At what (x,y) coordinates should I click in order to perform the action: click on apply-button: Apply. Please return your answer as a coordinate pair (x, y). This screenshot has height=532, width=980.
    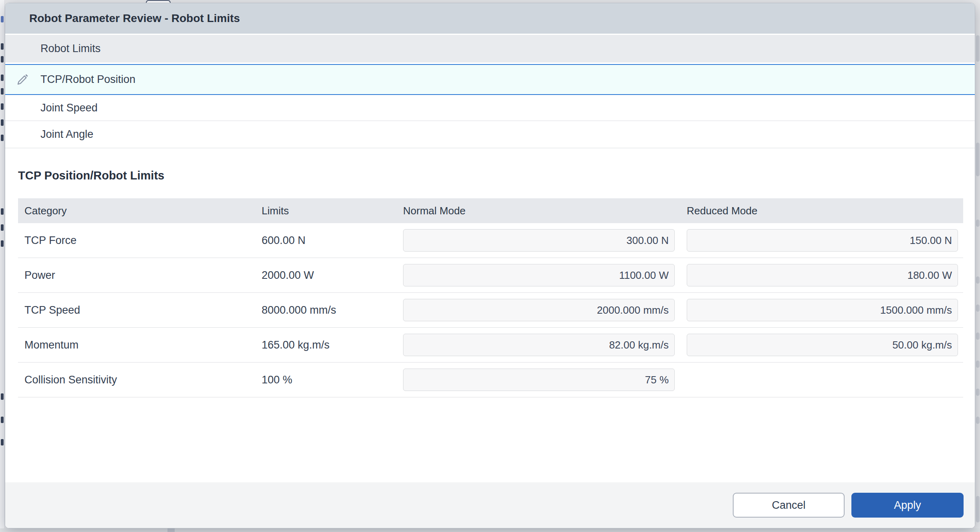
    Looking at the image, I should click on (907, 505).